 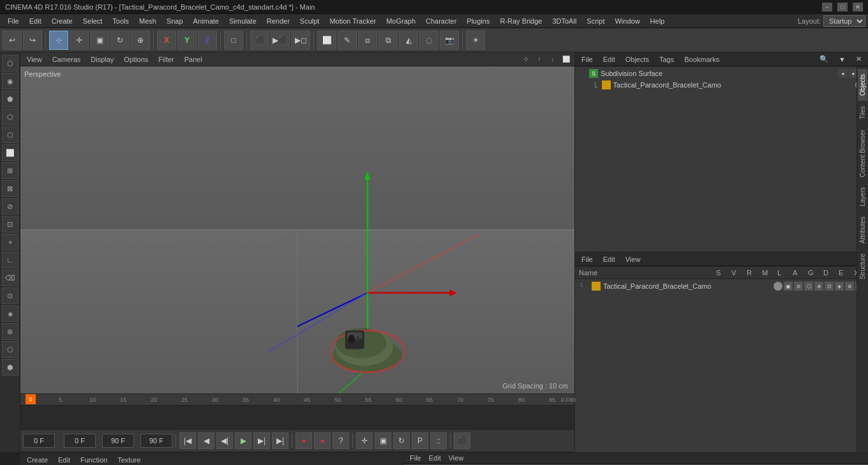 What do you see at coordinates (12, 40) in the screenshot?
I see `undo-button: ↩` at bounding box center [12, 40].